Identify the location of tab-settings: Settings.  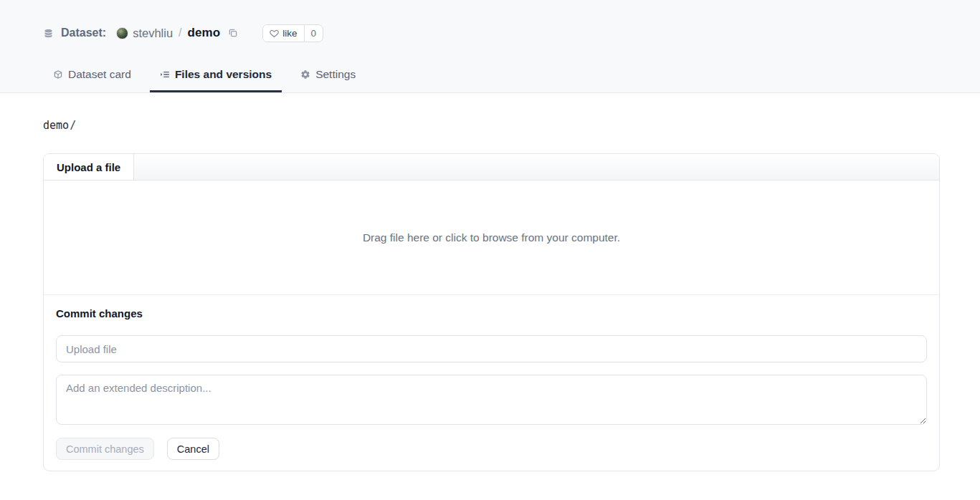
(328, 77).